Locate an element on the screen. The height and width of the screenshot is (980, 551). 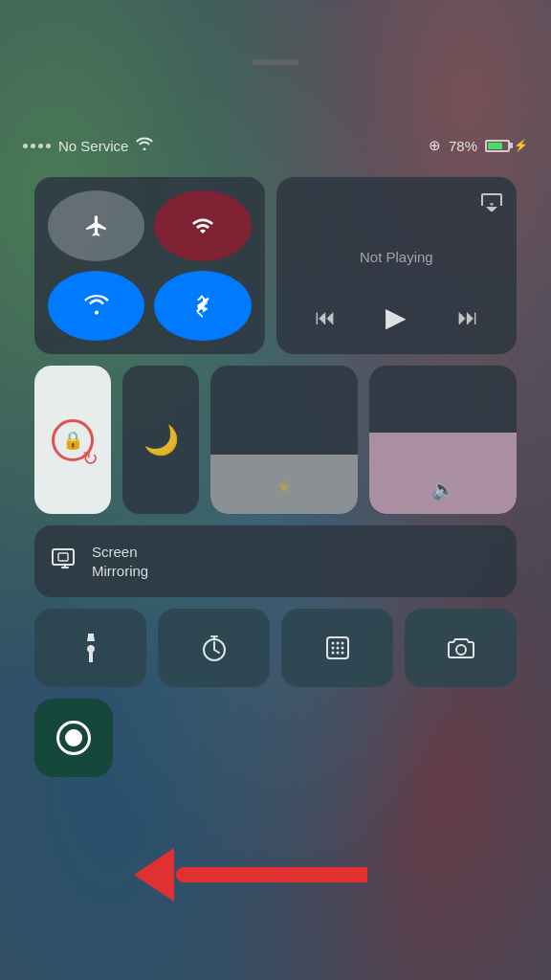
fast-forward-button: ⏭ is located at coordinates (468, 318).